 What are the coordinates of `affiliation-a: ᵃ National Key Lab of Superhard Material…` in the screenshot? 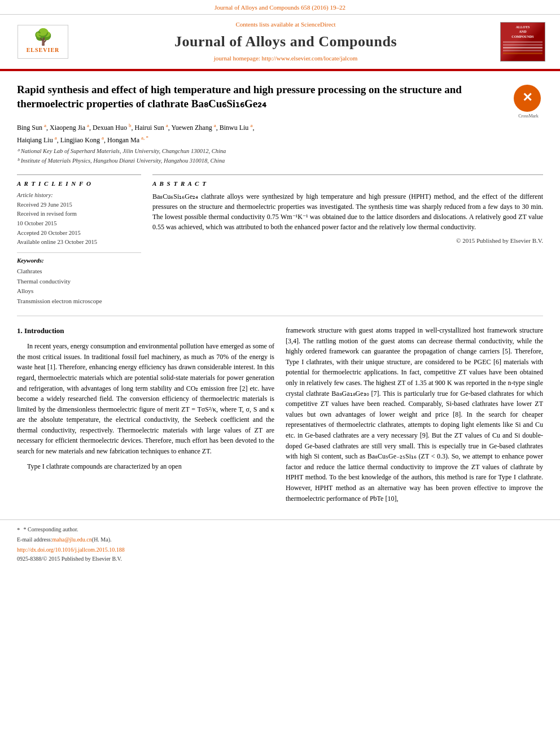 It's located at (280, 151).